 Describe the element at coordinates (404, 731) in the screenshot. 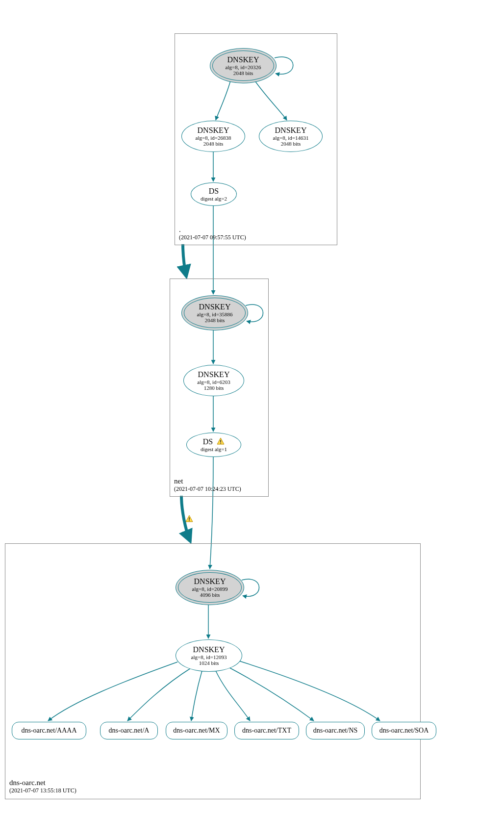

I see `rr-soa: dns-oarc.net/SOA` at that location.